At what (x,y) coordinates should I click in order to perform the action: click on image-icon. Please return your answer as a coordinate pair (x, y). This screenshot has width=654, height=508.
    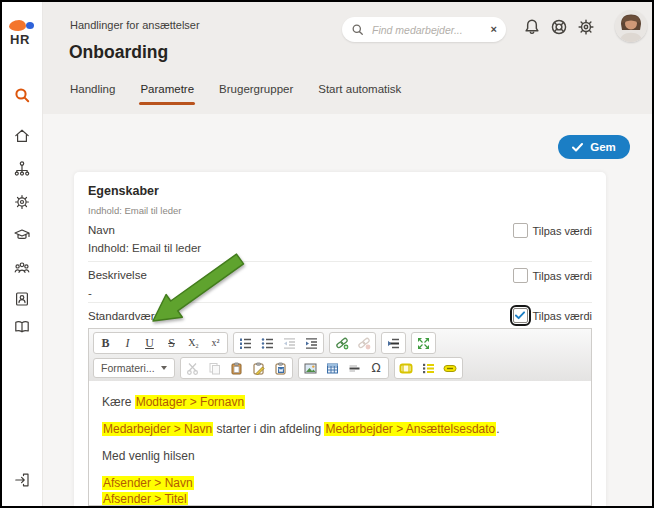
    Looking at the image, I should click on (310, 368).